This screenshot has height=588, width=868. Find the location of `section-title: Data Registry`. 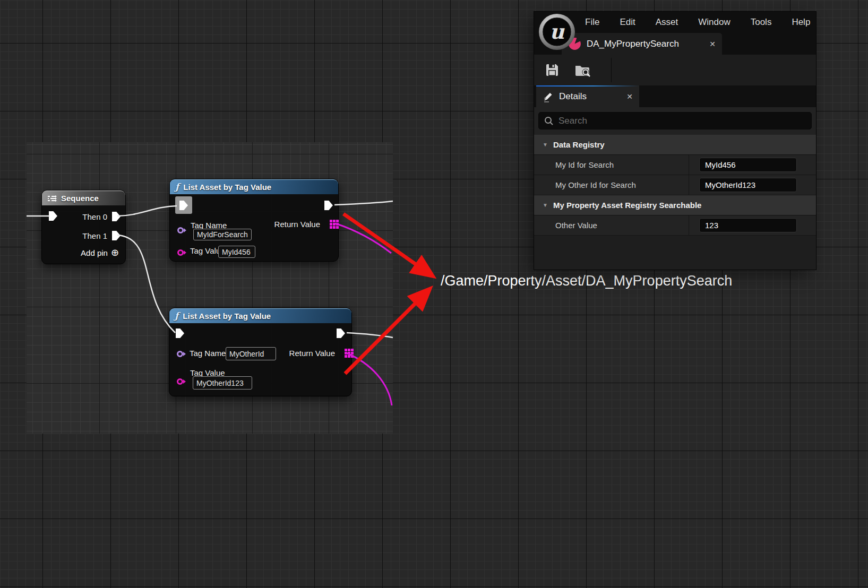

section-title: Data Registry is located at coordinates (579, 144).